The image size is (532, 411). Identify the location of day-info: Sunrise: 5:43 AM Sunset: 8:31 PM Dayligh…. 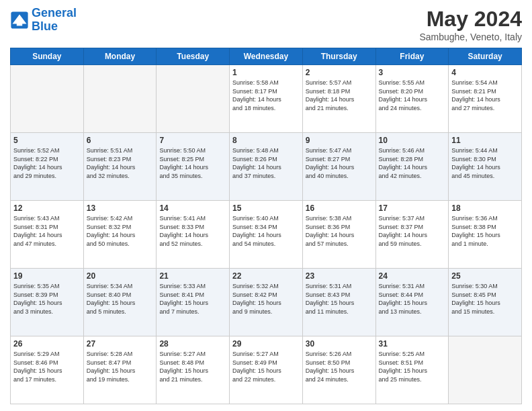
(47, 231).